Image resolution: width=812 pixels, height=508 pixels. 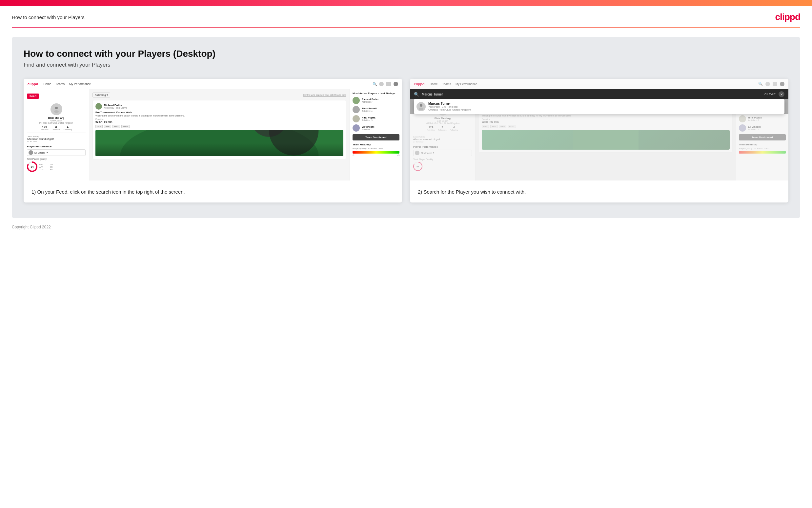 I want to click on user-icon, so click(x=381, y=84).